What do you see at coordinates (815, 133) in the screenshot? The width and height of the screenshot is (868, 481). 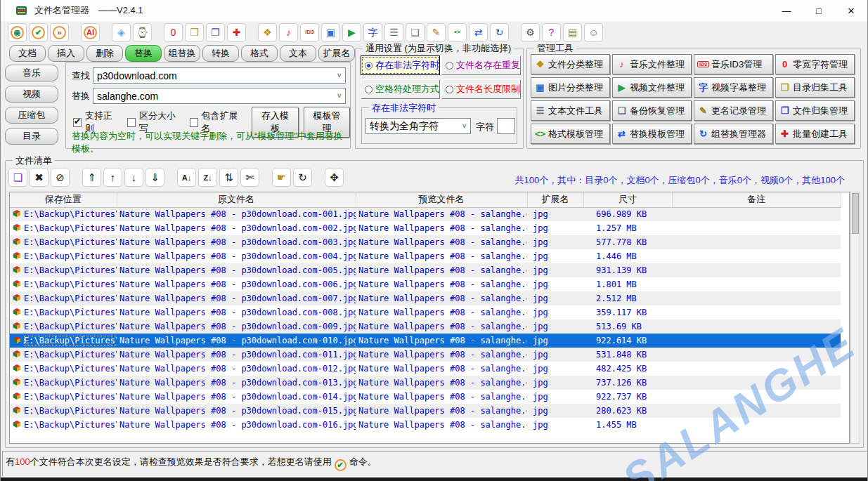 I see `tool-batch-create-button: ✚批量创建工具` at bounding box center [815, 133].